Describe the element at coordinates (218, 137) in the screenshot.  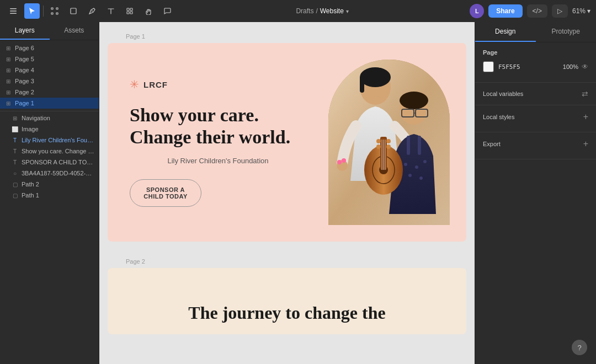
I see `headline-line2: Change their world.` at that location.